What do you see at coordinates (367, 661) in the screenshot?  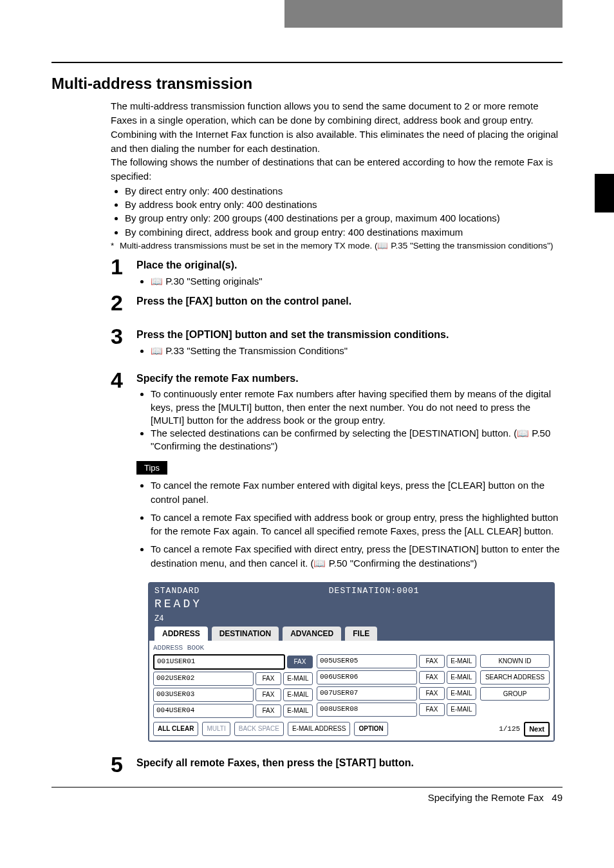 I see `address-entry: 005USER05` at bounding box center [367, 661].